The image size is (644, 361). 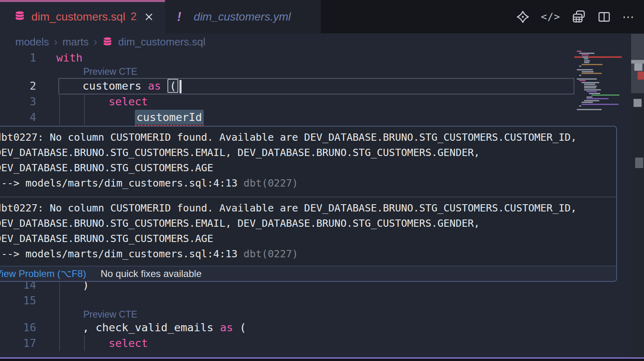 What do you see at coordinates (180, 87) in the screenshot?
I see `text-cursor` at bounding box center [180, 87].